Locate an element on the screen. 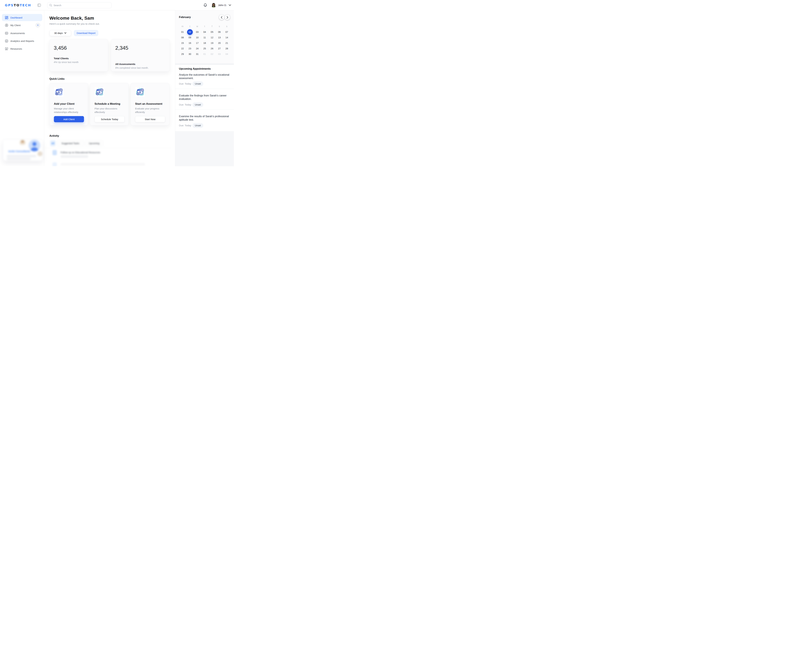 The height and width of the screenshot is (665, 812). quick-link-desc: Manage your client relationships effecti… is located at coordinates (69, 110).